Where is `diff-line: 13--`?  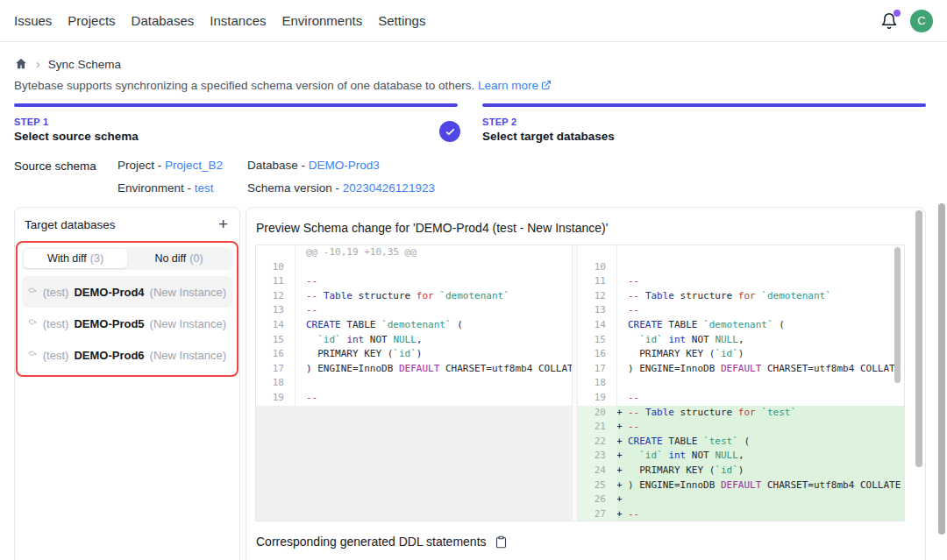 diff-line: 13-- is located at coordinates (414, 310).